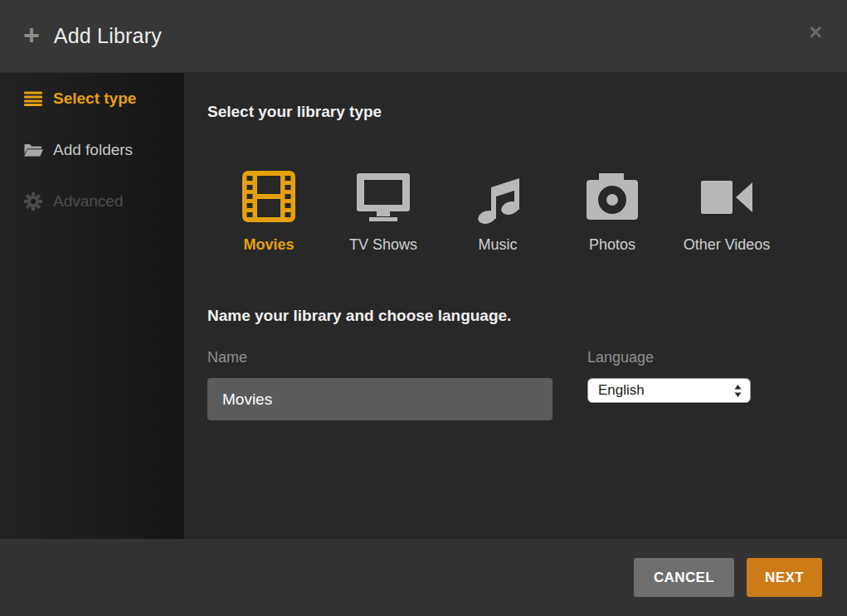  What do you see at coordinates (380, 384) in the screenshot?
I see `name-field-group: Name` at bounding box center [380, 384].